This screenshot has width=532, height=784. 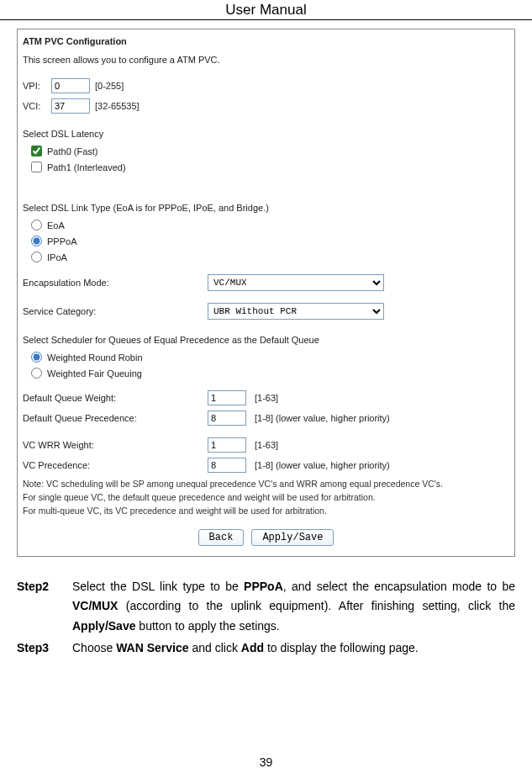 I want to click on vc-prec-hint: [1-8] (lower value, higher priority), so click(x=323, y=465).